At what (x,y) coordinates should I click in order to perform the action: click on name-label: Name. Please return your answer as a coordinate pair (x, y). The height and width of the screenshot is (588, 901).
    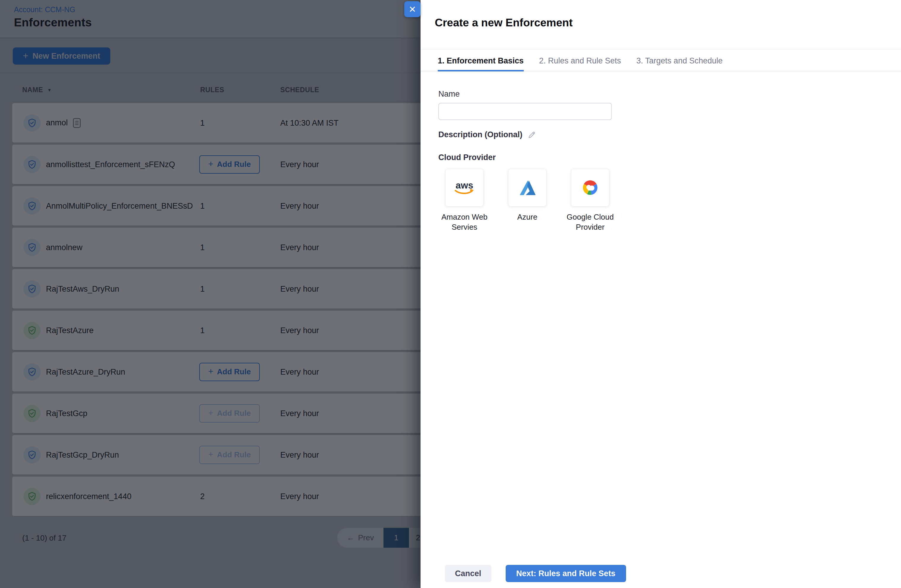
    Looking at the image, I should click on (542, 94).